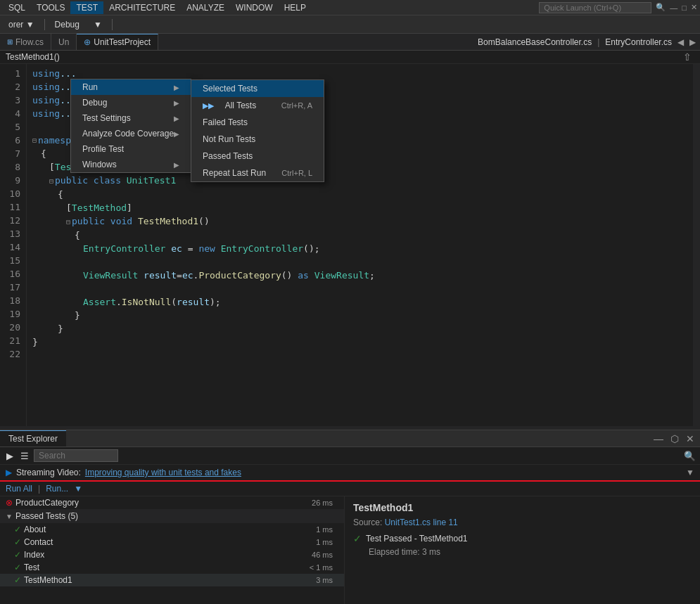  I want to click on menu-item-run: Run ▶ Selected Tests ▶▶ All Tests Ctrl+R…, so click(131, 87).